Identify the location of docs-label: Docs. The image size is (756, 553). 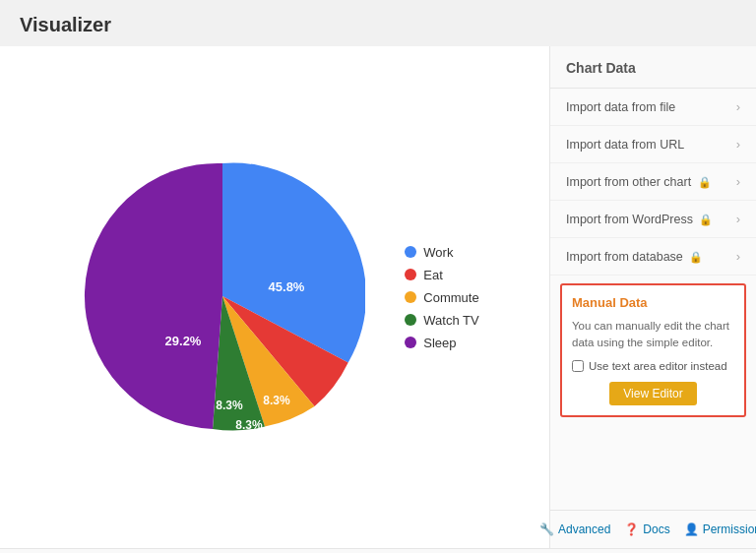
(656, 529).